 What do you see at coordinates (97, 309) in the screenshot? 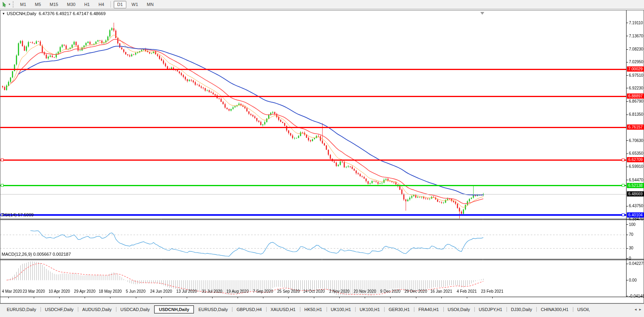
I see `symbol-tab: AUDUSD,Daily` at bounding box center [97, 309].